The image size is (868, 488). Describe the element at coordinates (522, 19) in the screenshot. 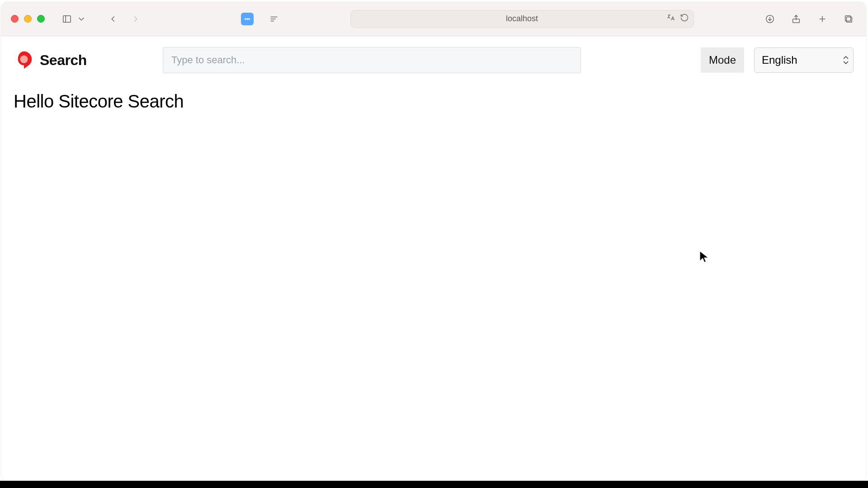

I see `address-bar: localhost` at that location.